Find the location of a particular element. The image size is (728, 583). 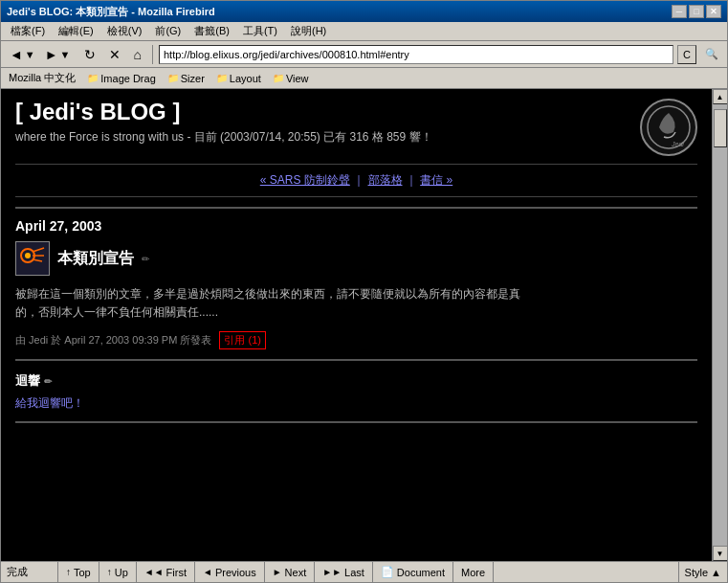

forward-dropdown-icon: ▼ is located at coordinates (65, 55).